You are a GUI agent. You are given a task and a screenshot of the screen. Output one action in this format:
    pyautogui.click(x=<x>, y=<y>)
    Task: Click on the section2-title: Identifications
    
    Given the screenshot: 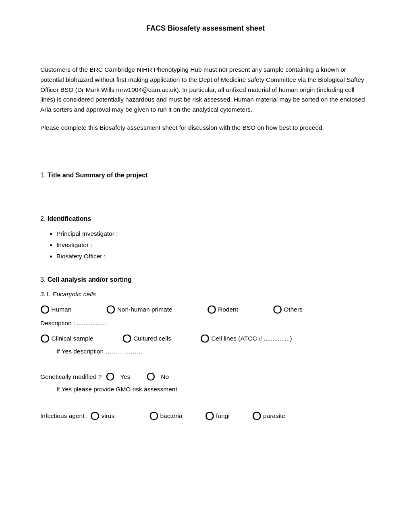 What is the action you would take?
    pyautogui.click(x=69, y=218)
    